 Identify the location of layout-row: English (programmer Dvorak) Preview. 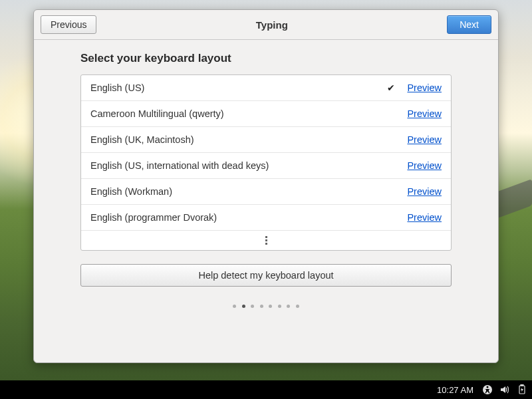
(266, 218).